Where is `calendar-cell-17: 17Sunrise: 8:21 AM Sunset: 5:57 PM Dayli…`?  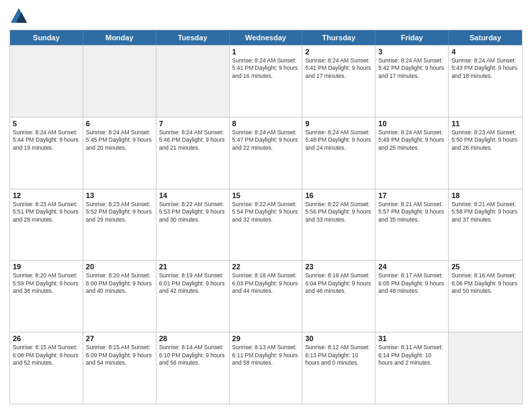 calendar-cell-17: 17Sunrise: 8:21 AM Sunset: 5:57 PM Dayli… is located at coordinates (412, 225).